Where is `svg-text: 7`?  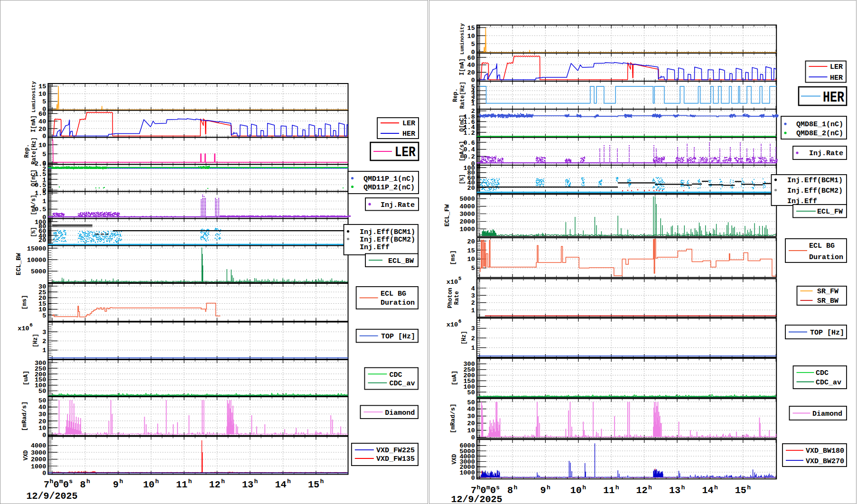 svg-text: 7 is located at coordinates (47, 485).